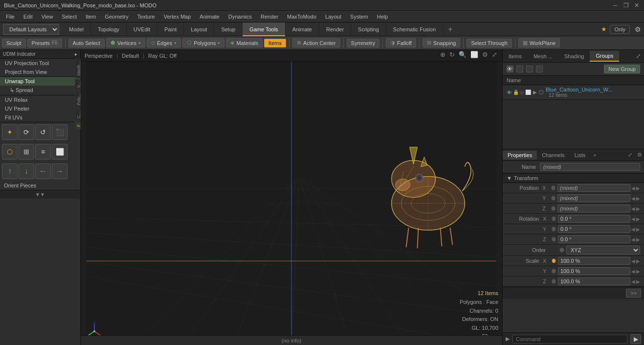 The width and height of the screenshot is (644, 345). I want to click on item-lock-icon: 🔒, so click(516, 92).